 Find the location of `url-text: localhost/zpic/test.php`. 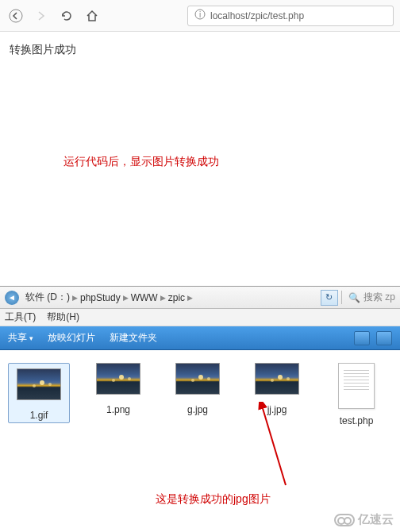

url-text: localhost/zpic/test.php is located at coordinates (257, 16).